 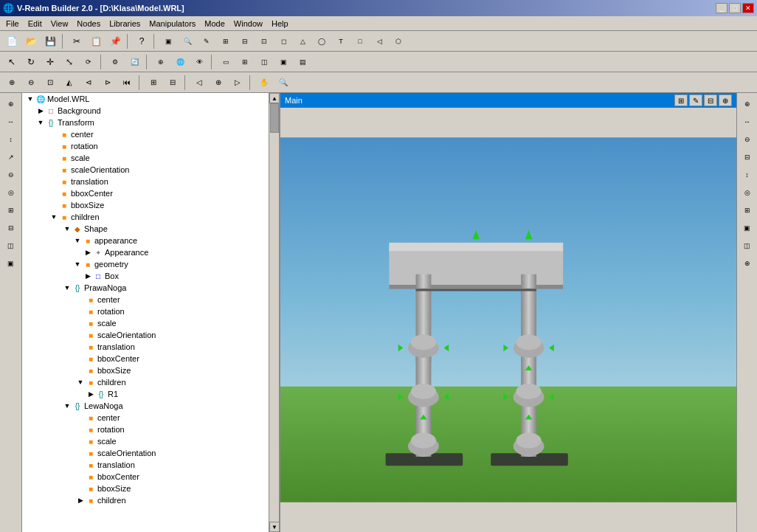 I want to click on tree-node-pn-bboxsize: ■ bboxSize, so click(x=151, y=370).